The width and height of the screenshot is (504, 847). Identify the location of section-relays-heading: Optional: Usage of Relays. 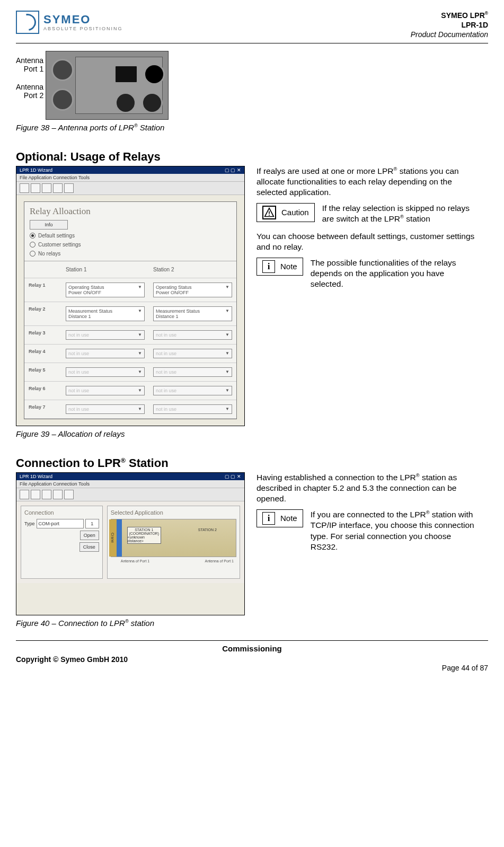
(252, 157).